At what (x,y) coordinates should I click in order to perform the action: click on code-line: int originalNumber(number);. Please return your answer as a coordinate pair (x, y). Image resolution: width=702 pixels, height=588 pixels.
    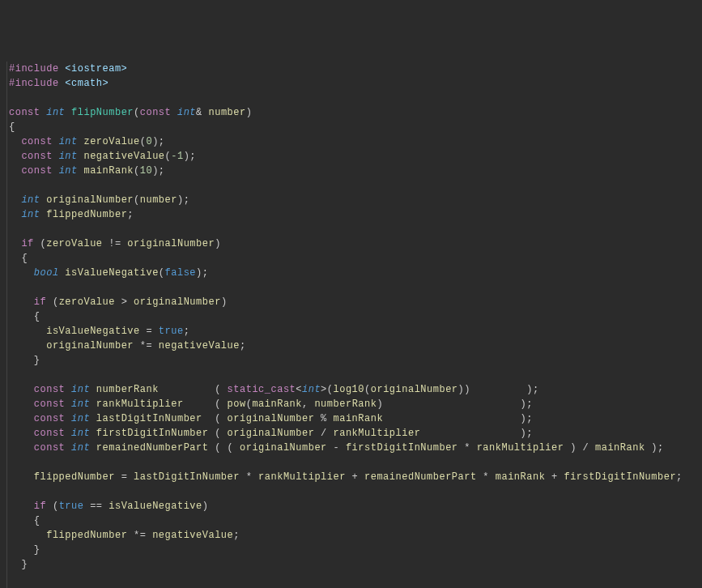
    Looking at the image, I should click on (352, 200).